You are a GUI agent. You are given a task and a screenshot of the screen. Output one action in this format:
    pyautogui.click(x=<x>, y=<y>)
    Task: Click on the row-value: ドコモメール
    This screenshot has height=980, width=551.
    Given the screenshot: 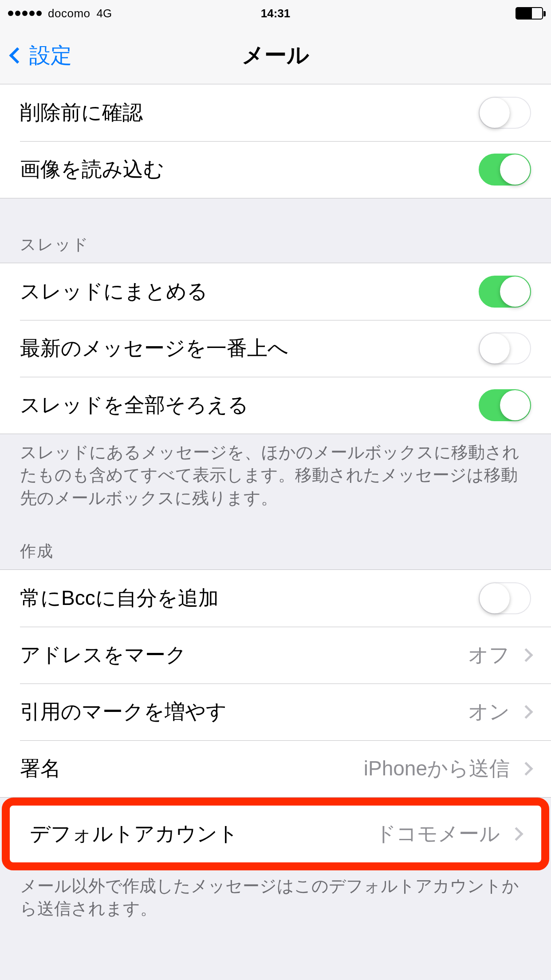 What is the action you would take?
    pyautogui.click(x=437, y=834)
    